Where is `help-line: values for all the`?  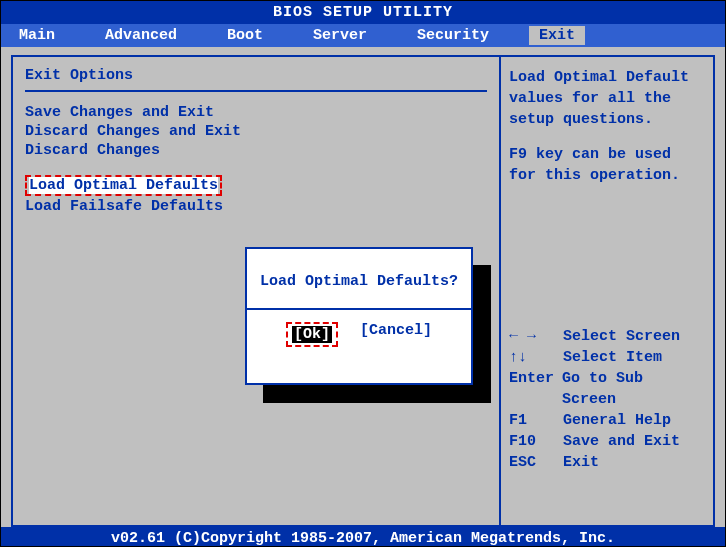 help-line: values for all the is located at coordinates (606, 98).